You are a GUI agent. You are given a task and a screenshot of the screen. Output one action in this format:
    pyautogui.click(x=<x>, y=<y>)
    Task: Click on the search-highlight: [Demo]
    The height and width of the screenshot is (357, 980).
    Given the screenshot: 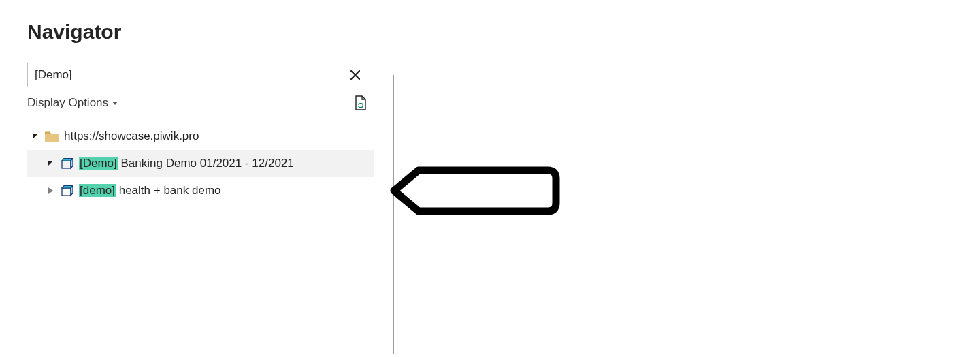 What is the action you would take?
    pyautogui.click(x=98, y=164)
    